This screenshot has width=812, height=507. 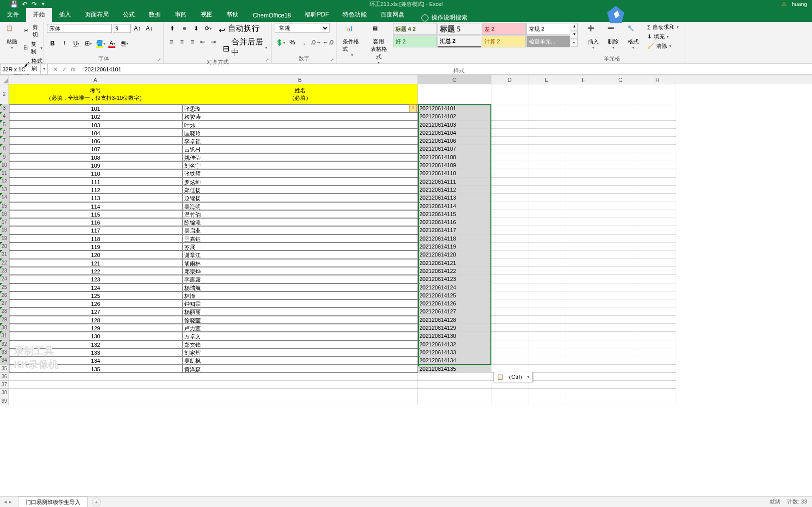 What do you see at coordinates (4, 295) in the screenshot?
I see `row-header-26: 26` at bounding box center [4, 295].